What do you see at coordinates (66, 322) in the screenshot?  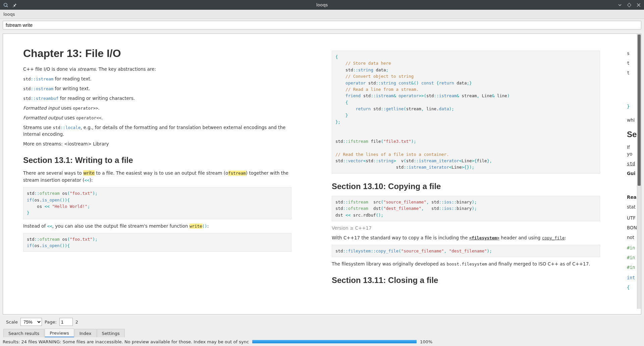 I see `page-spinner` at bounding box center [66, 322].